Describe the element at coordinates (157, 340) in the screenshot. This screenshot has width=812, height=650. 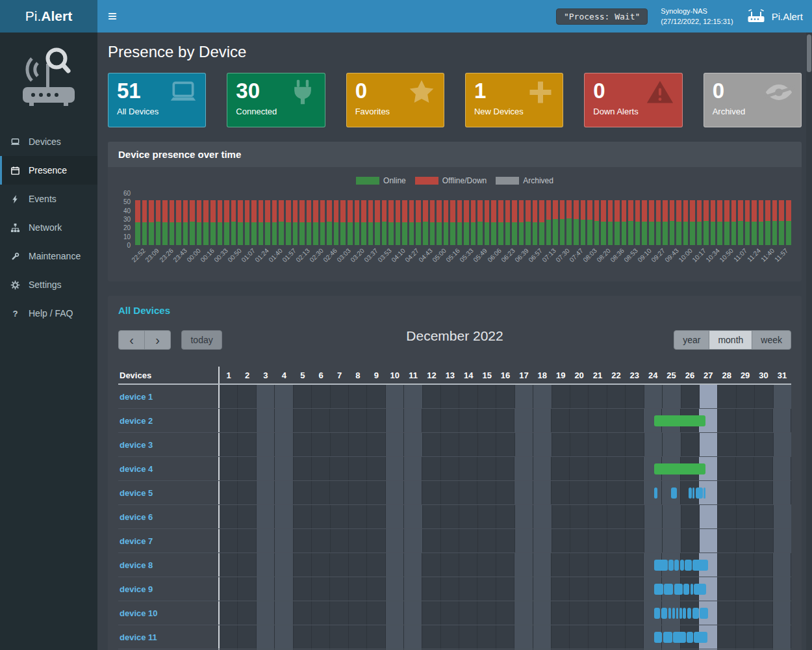
I see `calendar-next-button: ›` at that location.